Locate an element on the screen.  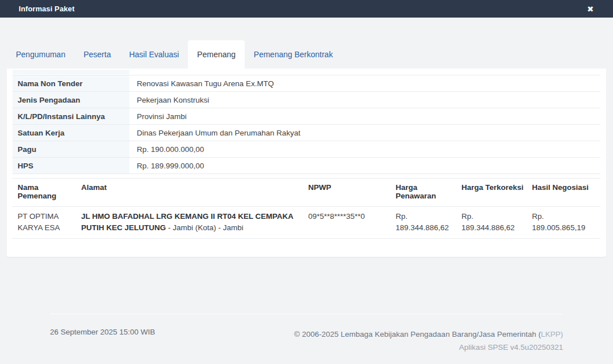
detail-label: K/L/PD/Instansi Lainnya is located at coordinates (71, 116).